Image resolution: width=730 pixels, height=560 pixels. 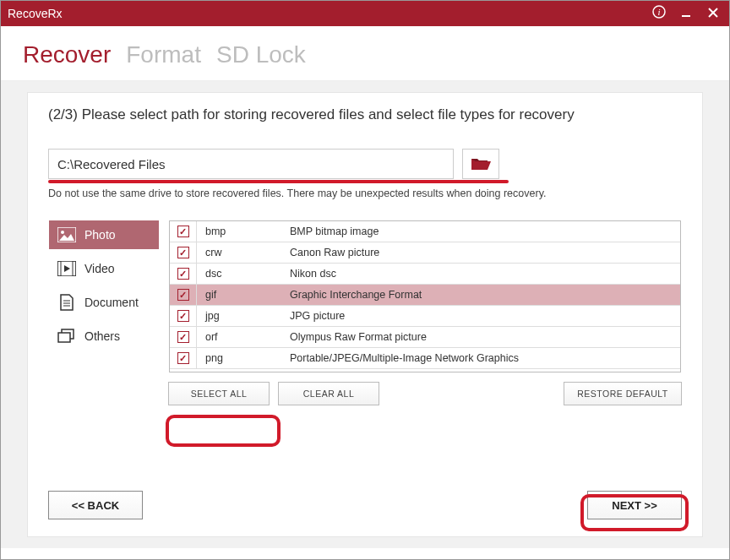 What do you see at coordinates (243, 358) in the screenshot?
I see `file-ext: png` at bounding box center [243, 358].